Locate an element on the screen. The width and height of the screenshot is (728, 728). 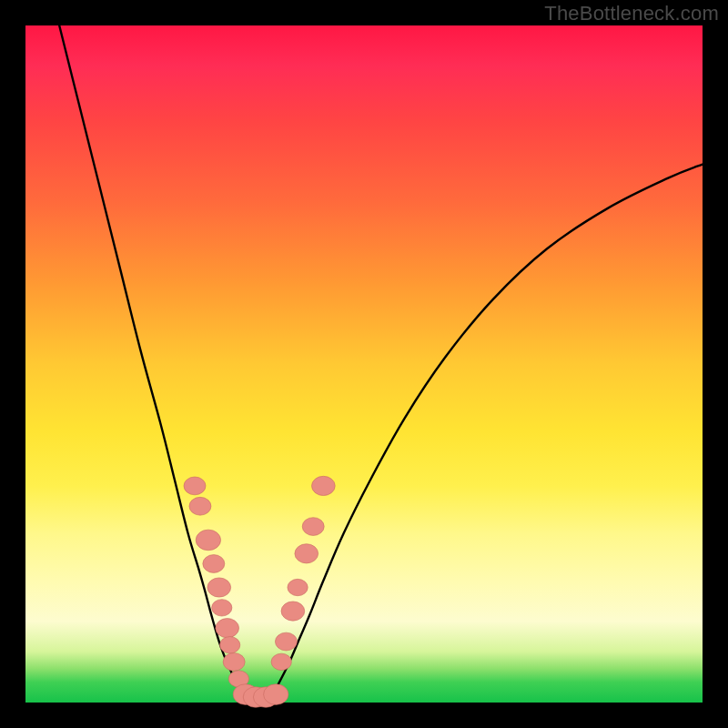
marker-layer is located at coordinates (259, 592).